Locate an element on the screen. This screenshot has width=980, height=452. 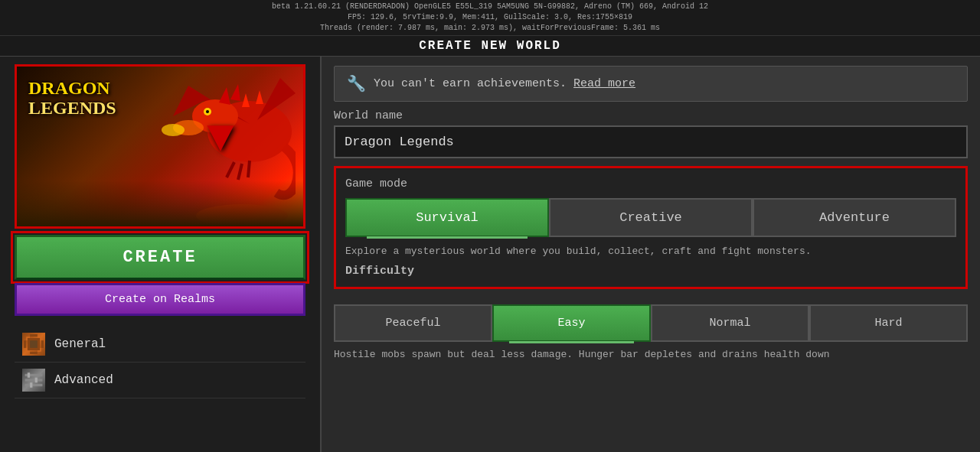
read-more-link: Read more is located at coordinates (605, 84).